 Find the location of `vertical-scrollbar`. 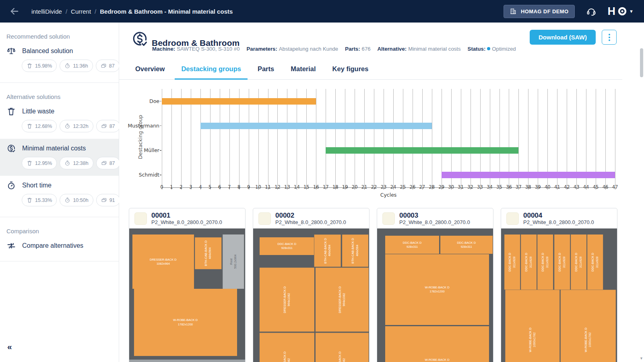

vertical-scrollbar is located at coordinates (642, 201).